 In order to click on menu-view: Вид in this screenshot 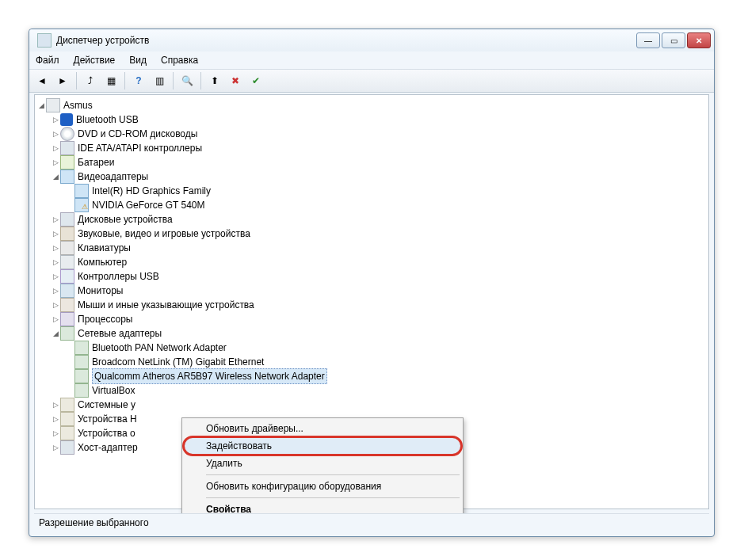, I will do `click(138, 60)`.